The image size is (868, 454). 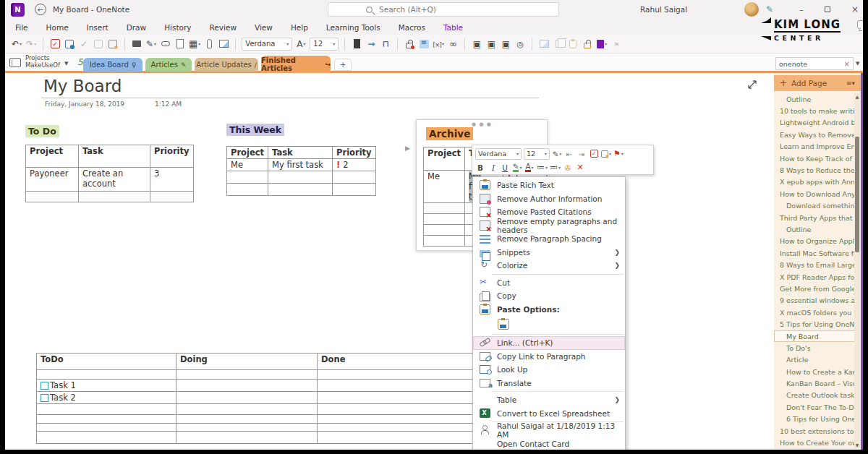 I want to click on decrease-indent-button, so click(x=569, y=153).